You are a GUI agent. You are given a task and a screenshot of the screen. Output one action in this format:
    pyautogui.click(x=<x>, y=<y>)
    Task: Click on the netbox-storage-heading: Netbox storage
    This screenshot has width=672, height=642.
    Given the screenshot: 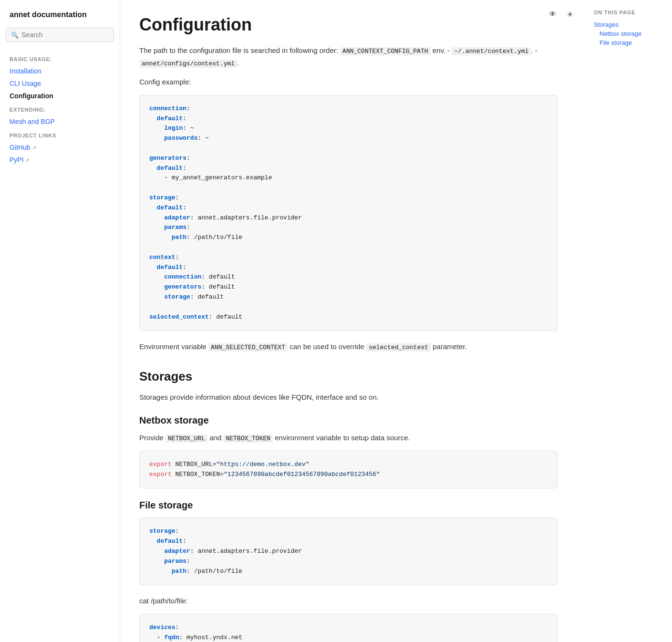 What is the action you would take?
    pyautogui.click(x=348, y=421)
    